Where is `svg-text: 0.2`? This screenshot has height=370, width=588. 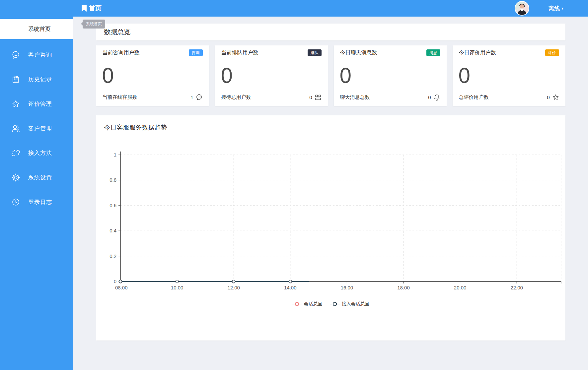
svg-text: 0.2 is located at coordinates (113, 256).